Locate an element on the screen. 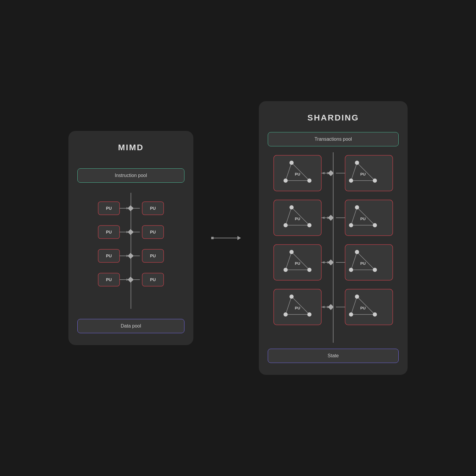 Image resolution: width=476 pixels, height=476 pixels. transactions-pool-box: Transactions pool is located at coordinates (333, 139).